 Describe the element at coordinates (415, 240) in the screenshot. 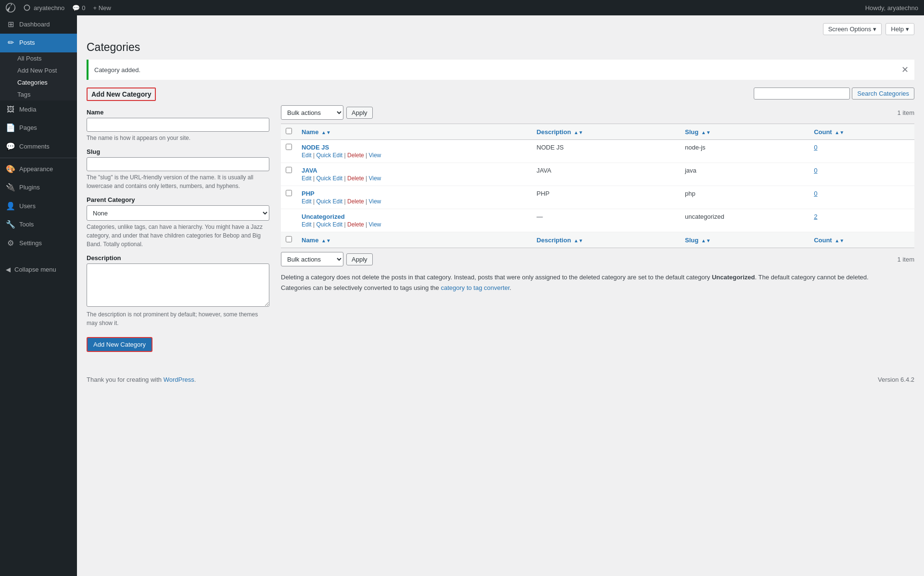

I see `name-column-footer: Name ▲▼` at that location.